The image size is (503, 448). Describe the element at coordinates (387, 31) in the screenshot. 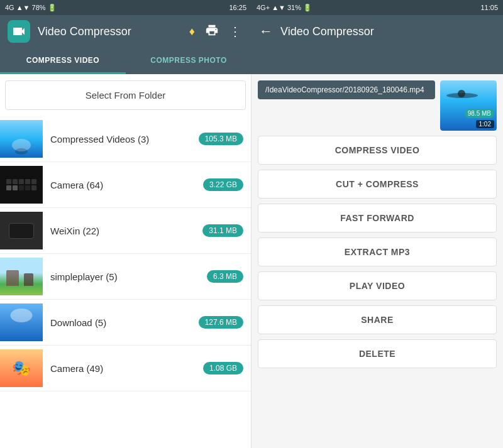

I see `app-title-right: Video Compressor` at that location.